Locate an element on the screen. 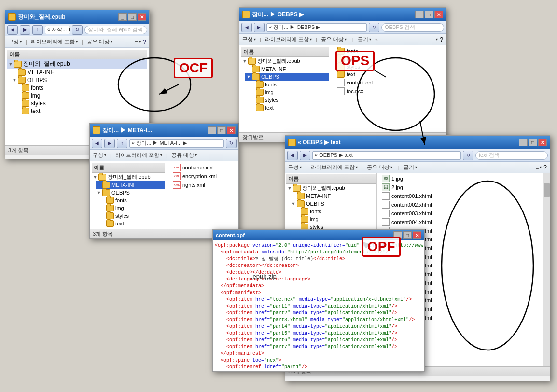  close-btn-toolbar-w3: 글기 is located at coordinates (364, 40).